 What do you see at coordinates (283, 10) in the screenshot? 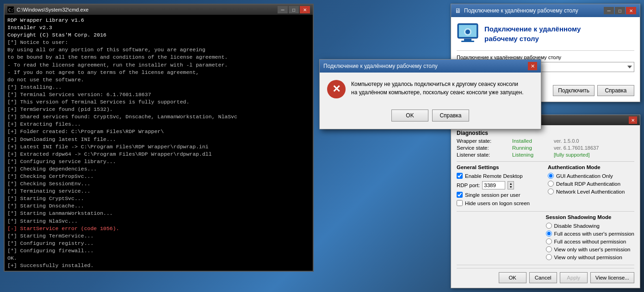
I see `cmd-minimize-btn: ─` at bounding box center [283, 10].